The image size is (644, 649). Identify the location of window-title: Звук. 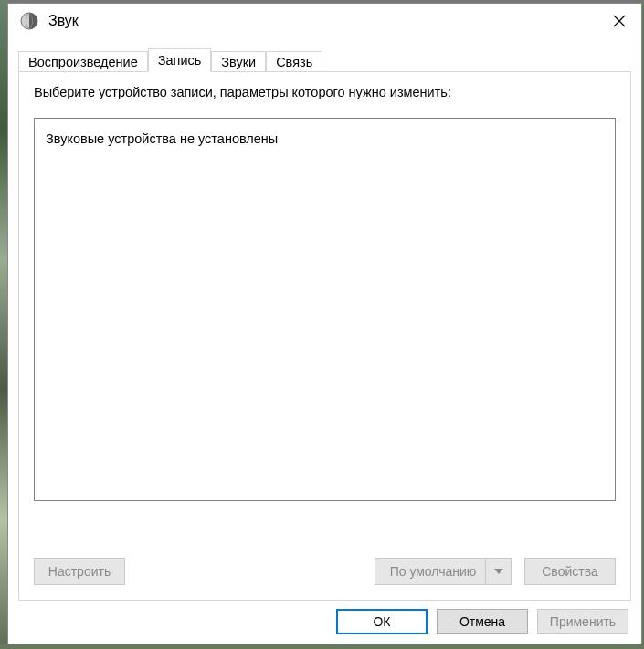
(64, 21).